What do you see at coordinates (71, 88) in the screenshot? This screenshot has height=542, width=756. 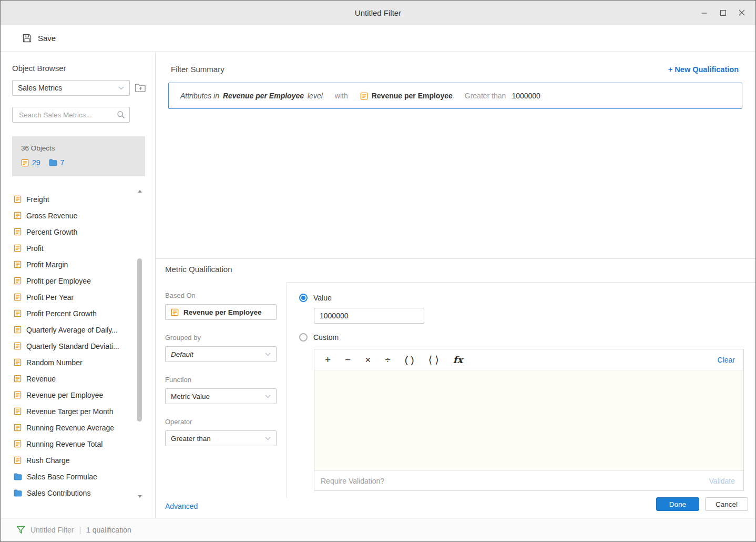 I see `folder-select: Sales Metrics` at bounding box center [71, 88].